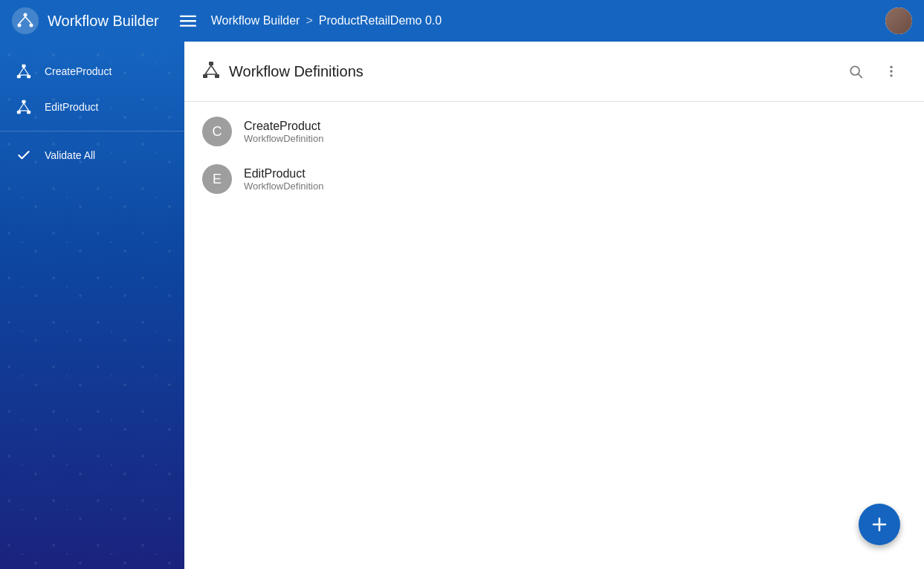 The width and height of the screenshot is (924, 569). What do you see at coordinates (71, 107) in the screenshot?
I see `sidebar-item-label-edit-product: EditProduct` at bounding box center [71, 107].